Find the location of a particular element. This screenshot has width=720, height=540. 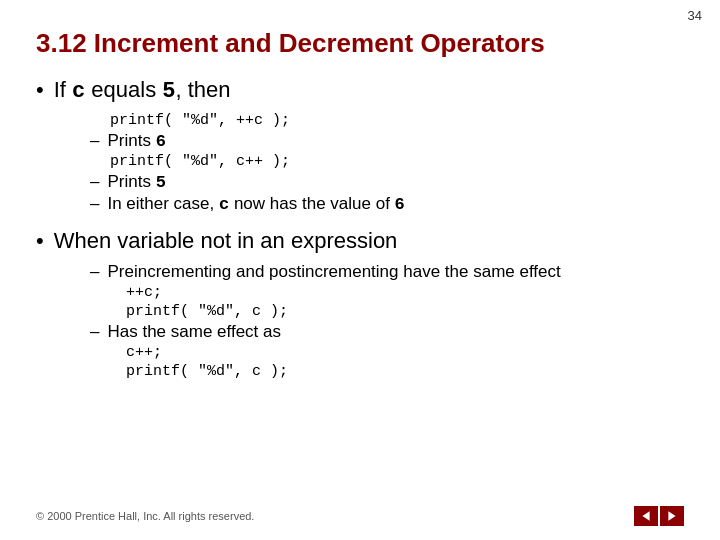

footer-copyright: © 2000 Prentice Hall, Inc. All rights re… is located at coordinates (145, 516).